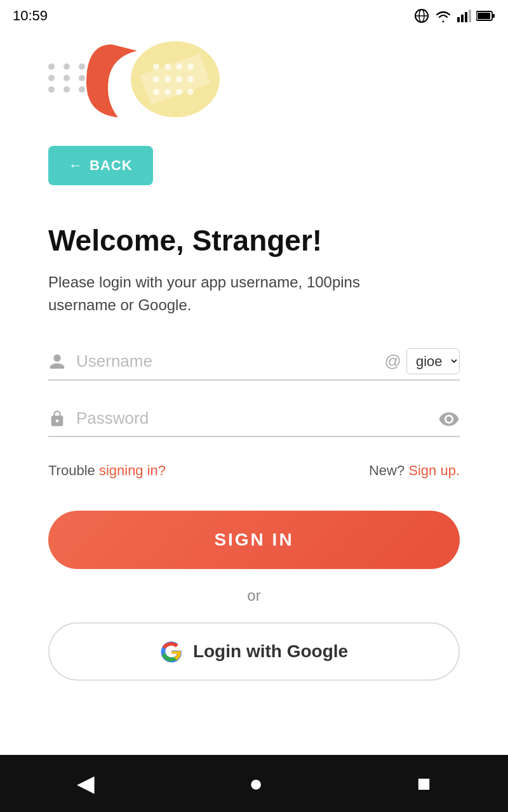 This screenshot has height=812, width=508. Describe the element at coordinates (271, 652) in the screenshot. I see `google-button-label: Login with Google` at that location.